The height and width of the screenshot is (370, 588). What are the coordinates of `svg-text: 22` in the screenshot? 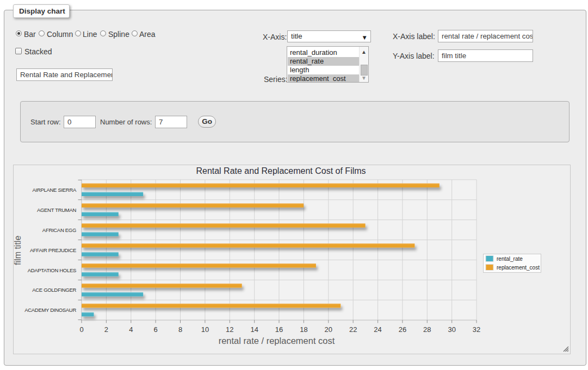 It's located at (353, 329).